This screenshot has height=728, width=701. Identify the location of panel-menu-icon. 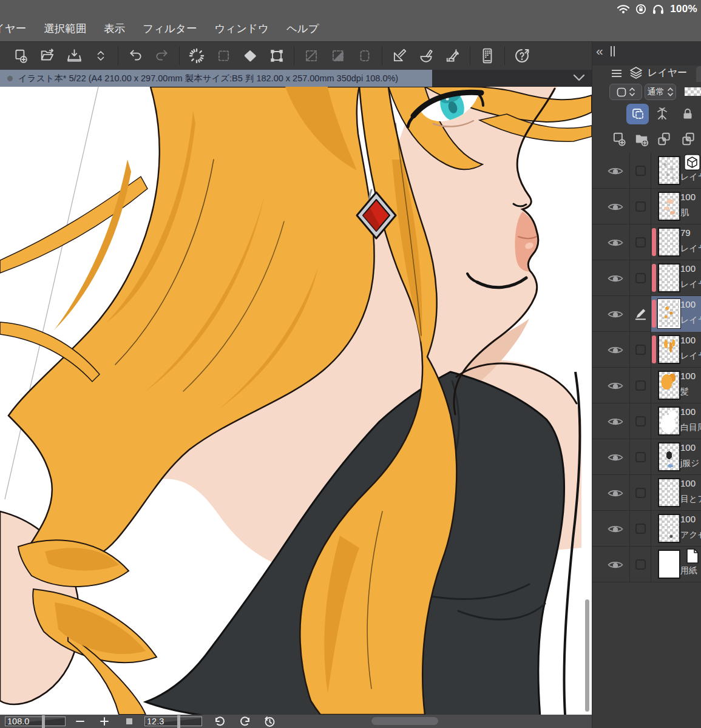
(617, 74).